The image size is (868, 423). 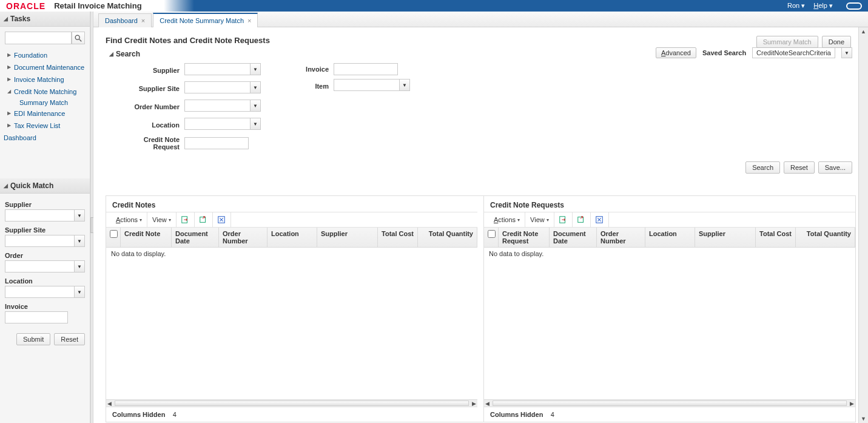 What do you see at coordinates (6, 186) in the screenshot?
I see `collapse-icon: ◢` at bounding box center [6, 186].